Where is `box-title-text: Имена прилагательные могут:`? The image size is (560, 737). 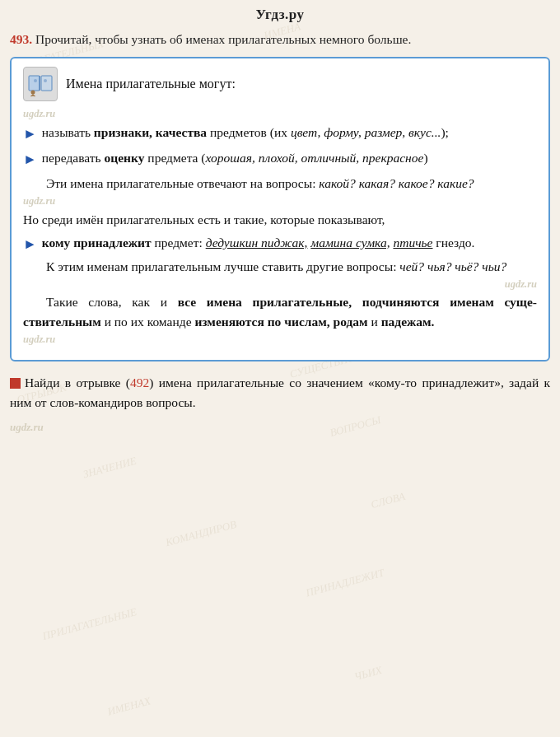 box-title-text: Имена прилагательные могут: is located at coordinates (151, 84).